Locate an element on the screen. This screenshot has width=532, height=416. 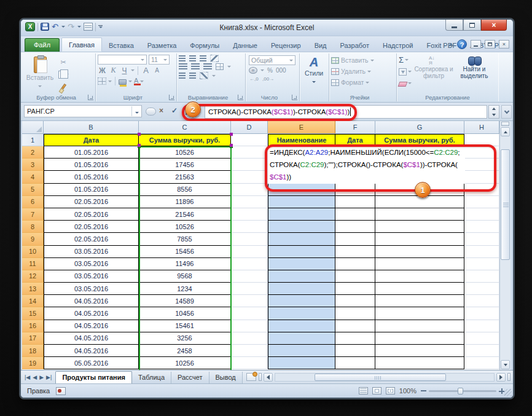
cell-B19: 05.05.2016 is located at coordinates (91, 363).